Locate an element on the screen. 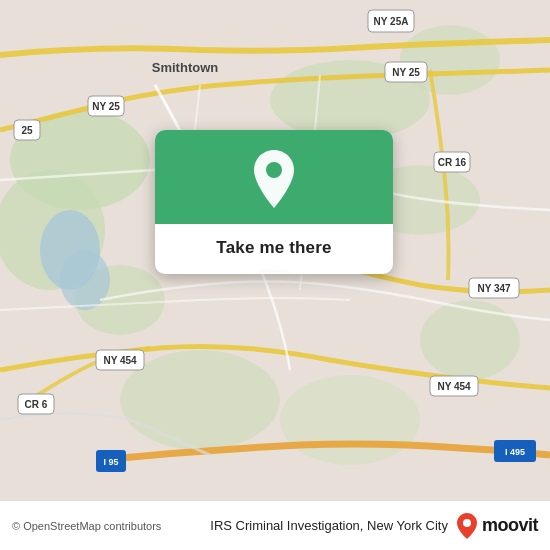  svg-text: I 495 is located at coordinates (515, 452).